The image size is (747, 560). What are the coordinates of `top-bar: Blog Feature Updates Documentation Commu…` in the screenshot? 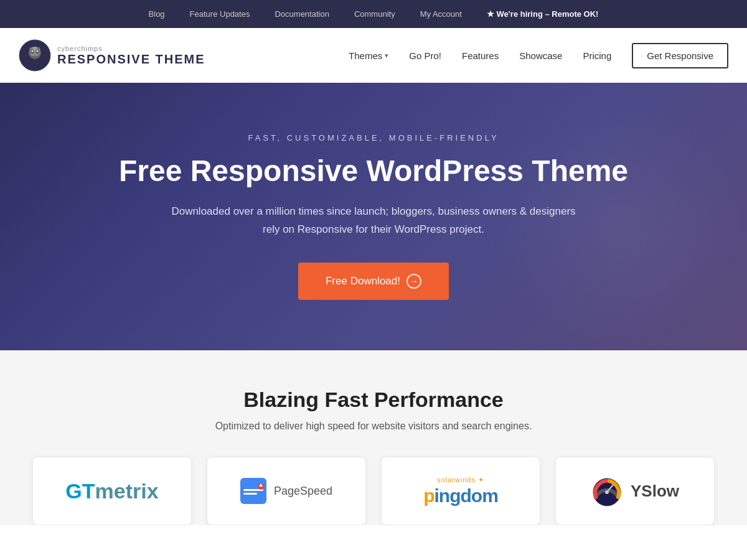 It's located at (374, 14).